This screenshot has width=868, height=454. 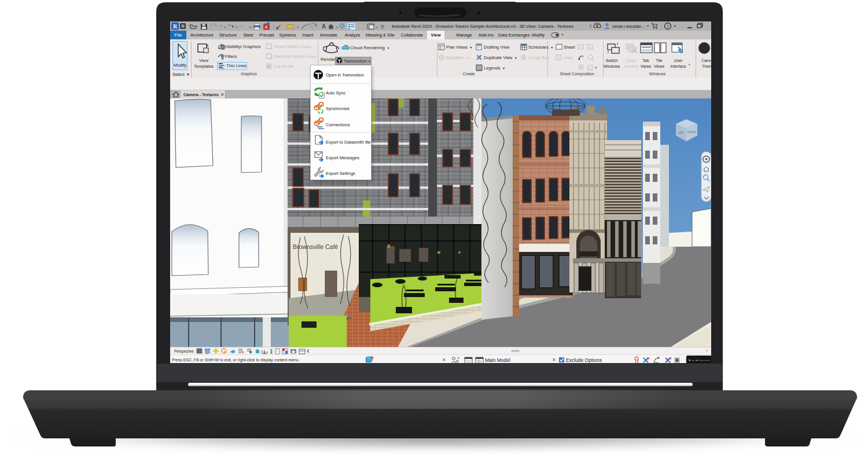 I want to click on svg-text: FRONT, so click(x=692, y=132).